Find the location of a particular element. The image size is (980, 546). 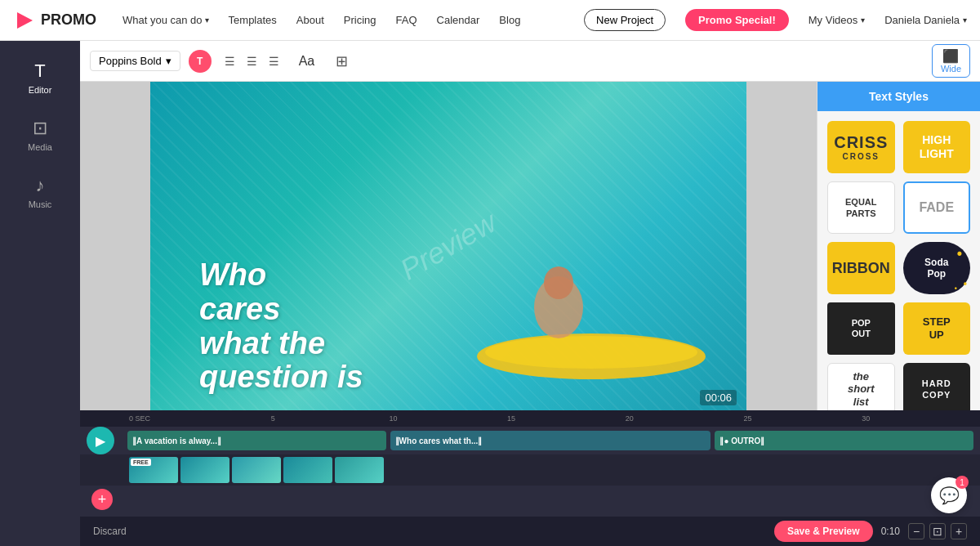

save-preview-button: Save & Preview is located at coordinates (823, 531).